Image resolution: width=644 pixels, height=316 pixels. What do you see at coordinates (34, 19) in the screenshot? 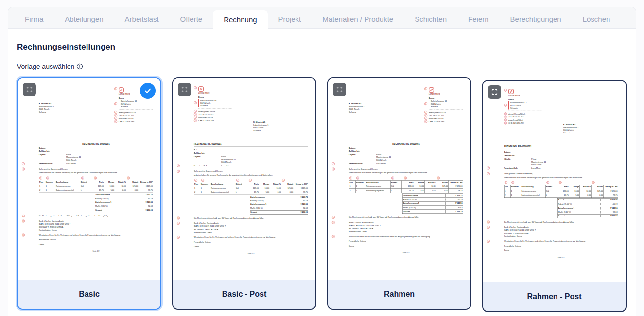
I see `tab-firma: Firma` at bounding box center [34, 19].